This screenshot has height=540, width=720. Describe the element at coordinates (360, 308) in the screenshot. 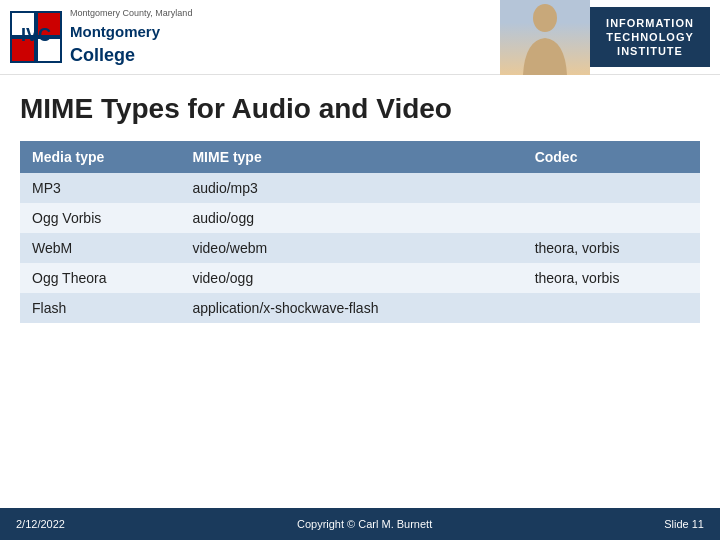

I see `table-row: Flashapplication/x-shockwave-flash` at that location.